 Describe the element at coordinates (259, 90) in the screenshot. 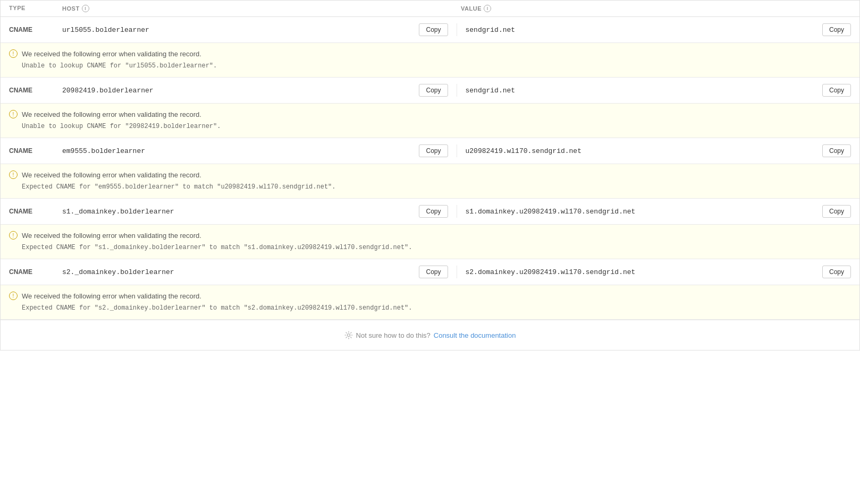

I see `record-host-cell: 20982419.bolderlearner Copy` at that location.